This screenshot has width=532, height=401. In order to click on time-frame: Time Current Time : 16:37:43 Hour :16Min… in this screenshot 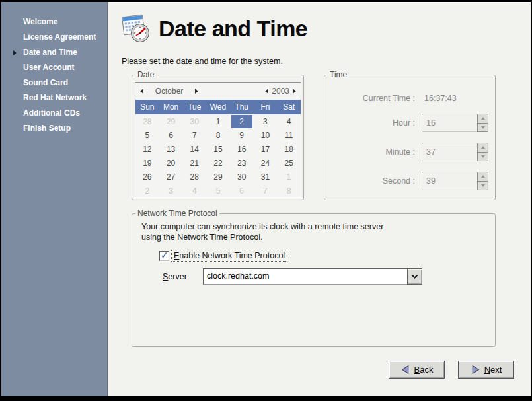, I will do `click(410, 137)`.